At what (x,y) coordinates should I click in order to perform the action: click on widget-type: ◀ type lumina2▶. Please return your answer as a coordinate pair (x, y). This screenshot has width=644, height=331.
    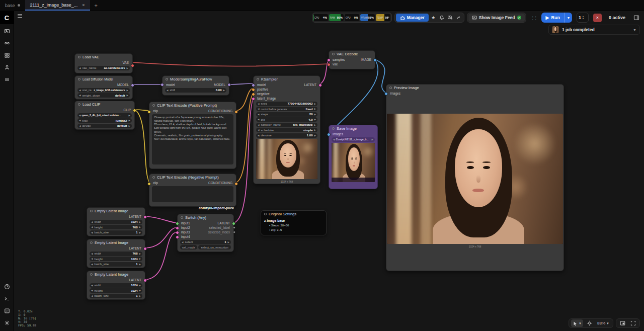
    Looking at the image, I should click on (105, 121).